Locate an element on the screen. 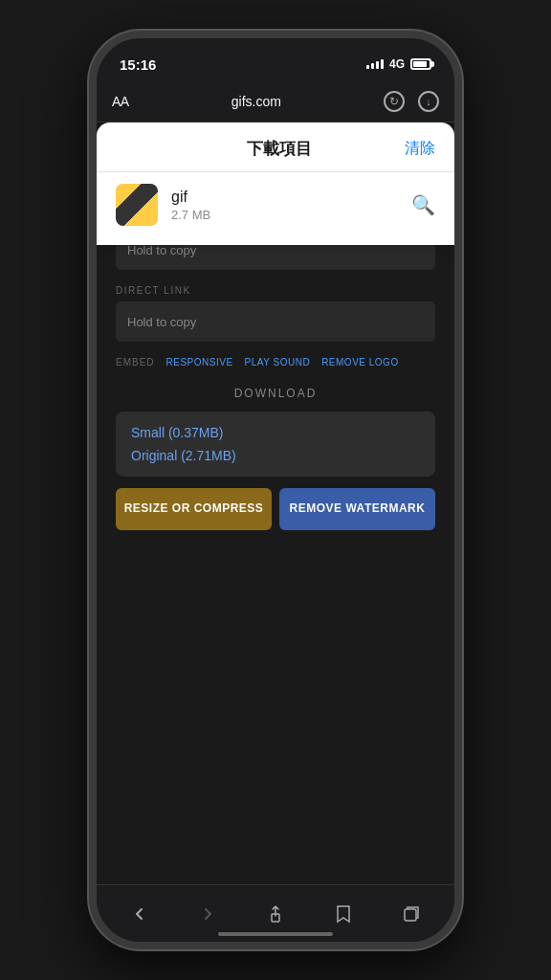  embed-label: EMBED is located at coordinates (136, 362).